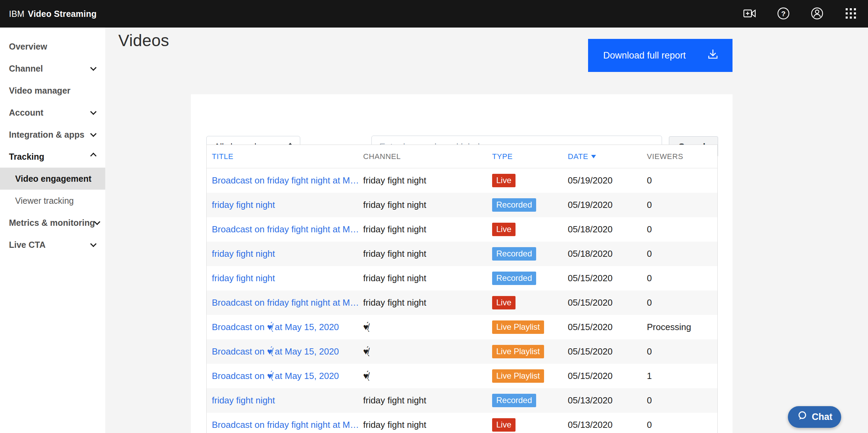 The image size is (868, 433). What do you see at coordinates (783, 14) in the screenshot?
I see `help-button: ?` at bounding box center [783, 14].